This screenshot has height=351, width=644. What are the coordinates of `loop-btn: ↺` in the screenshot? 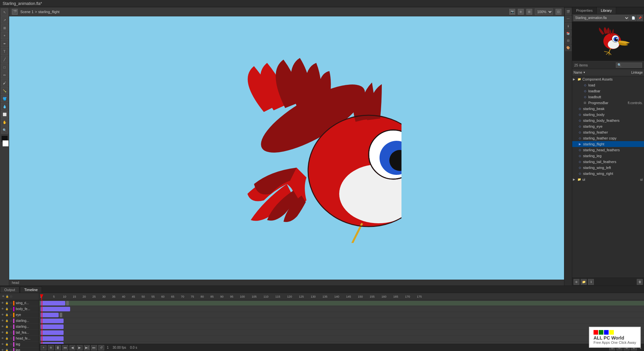 It's located at (101, 348).